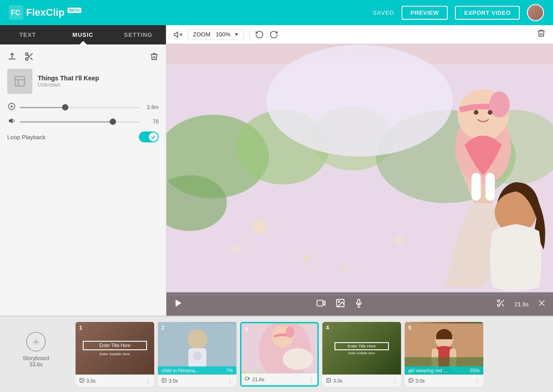 The width and height of the screenshot is (553, 392). Describe the element at coordinates (361, 381) in the screenshot. I see `clip-4-footer: 3.0s ⋮` at that location.